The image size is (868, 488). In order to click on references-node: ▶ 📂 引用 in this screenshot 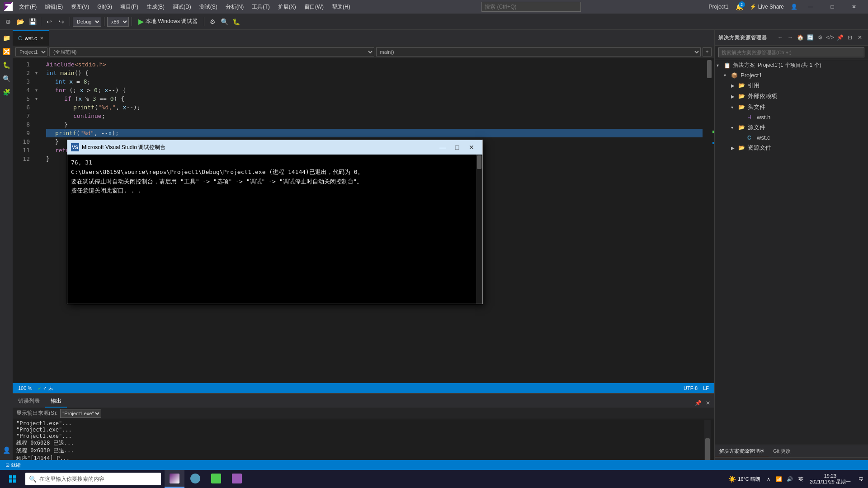, I will do `click(791, 85)`.